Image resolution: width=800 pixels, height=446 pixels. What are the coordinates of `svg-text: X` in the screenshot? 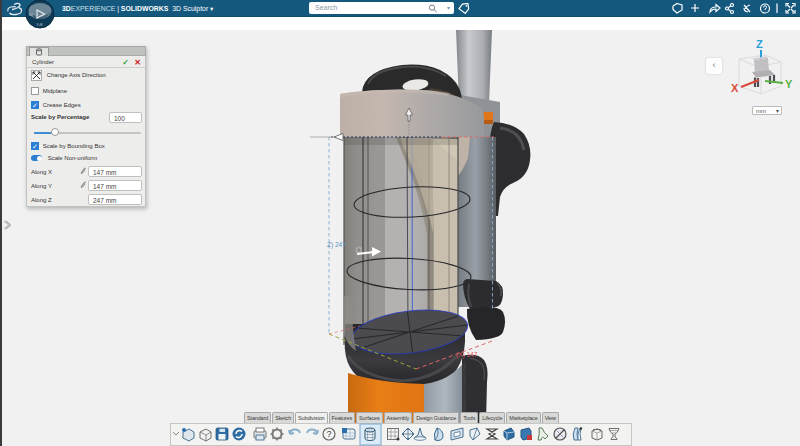 It's located at (735, 88).